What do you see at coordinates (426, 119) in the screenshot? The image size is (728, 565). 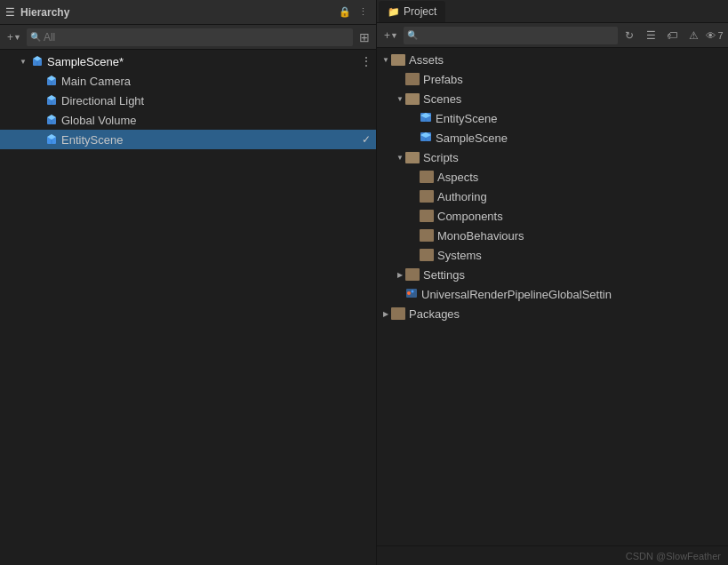 I see `entityscene-scene-icon` at bounding box center [426, 119].